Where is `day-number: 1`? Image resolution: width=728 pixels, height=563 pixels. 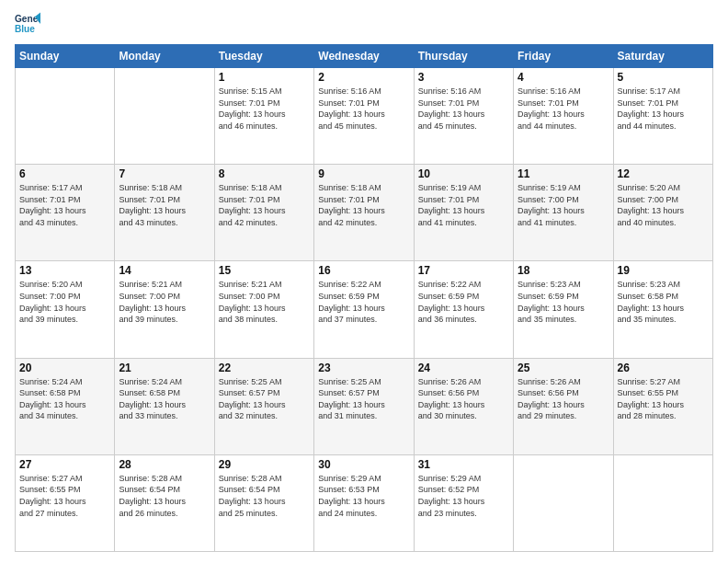
day-number: 1 is located at coordinates (265, 77).